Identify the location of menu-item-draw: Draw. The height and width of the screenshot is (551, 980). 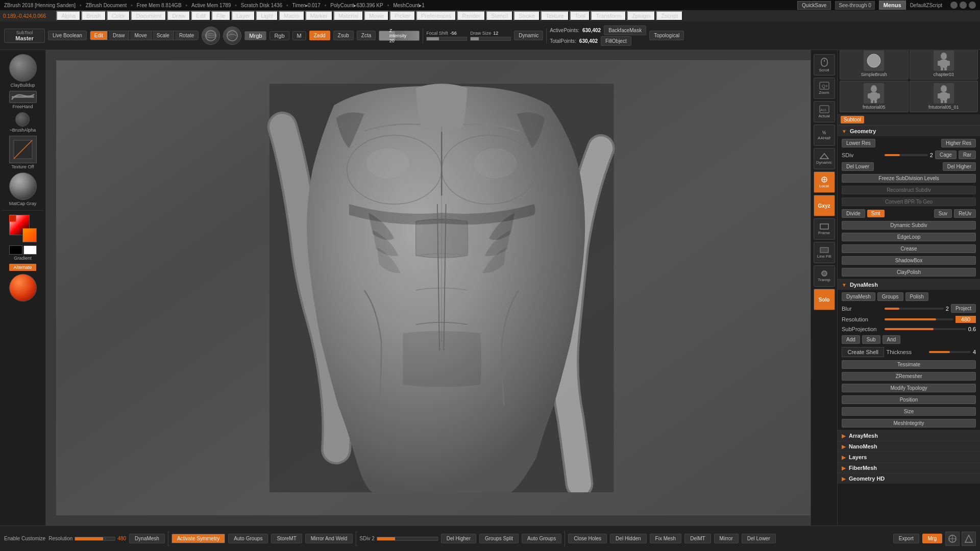
(179, 16).